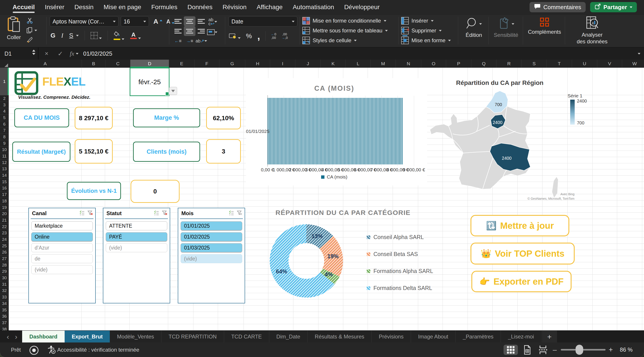  Describe the element at coordinates (136, 256) in the screenshot. I see `slicer-statut: StatutATTENTEPAYÉ(vide)` at that location.